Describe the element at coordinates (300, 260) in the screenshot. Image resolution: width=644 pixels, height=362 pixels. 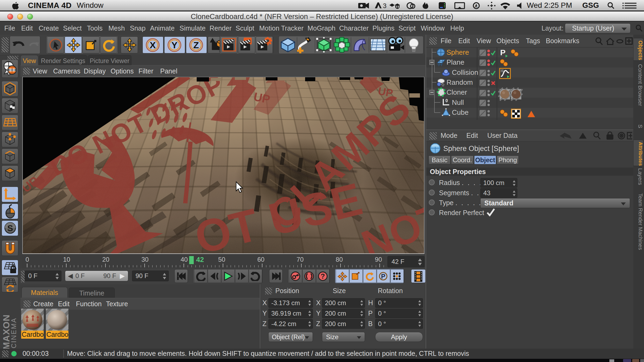
I see `svg-text: 70` at that location.